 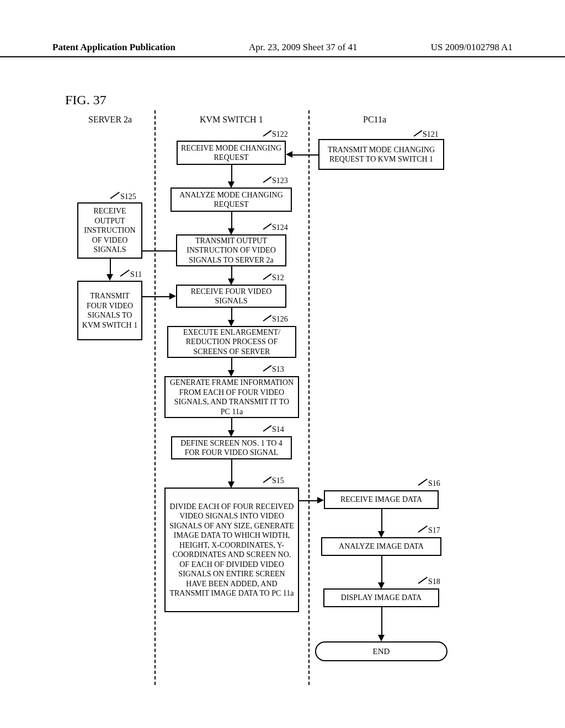 I want to click on step-text: TRANSMIT FOUR VIDEO SIGNALS TO KVM SWITC…, so click(x=110, y=311).